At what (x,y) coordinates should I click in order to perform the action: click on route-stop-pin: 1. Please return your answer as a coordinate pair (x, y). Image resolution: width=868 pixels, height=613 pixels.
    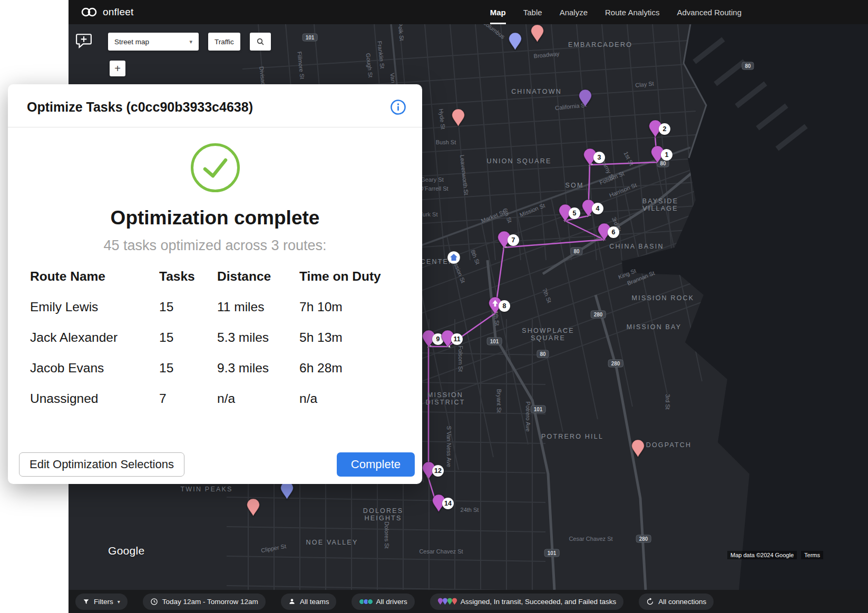
    Looking at the image, I should click on (658, 155).